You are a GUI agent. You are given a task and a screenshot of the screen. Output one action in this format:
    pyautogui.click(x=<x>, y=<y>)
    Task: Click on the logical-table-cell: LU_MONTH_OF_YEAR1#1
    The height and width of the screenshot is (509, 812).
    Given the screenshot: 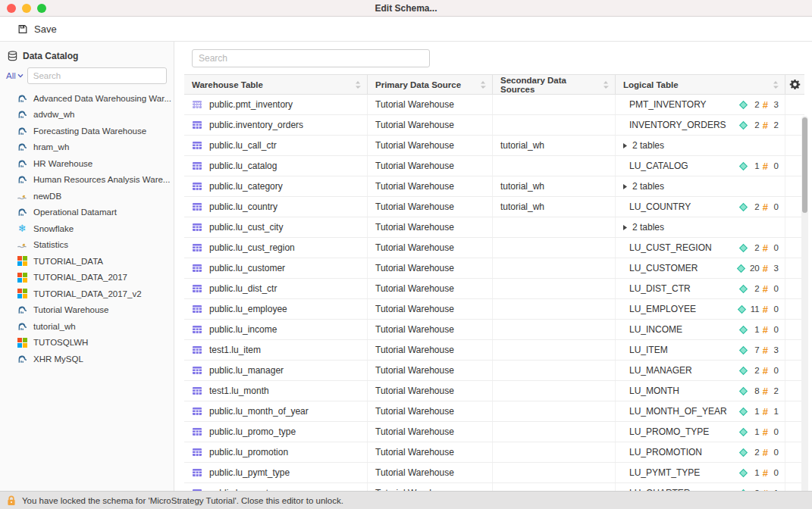 What is the action you would take?
    pyautogui.click(x=701, y=411)
    